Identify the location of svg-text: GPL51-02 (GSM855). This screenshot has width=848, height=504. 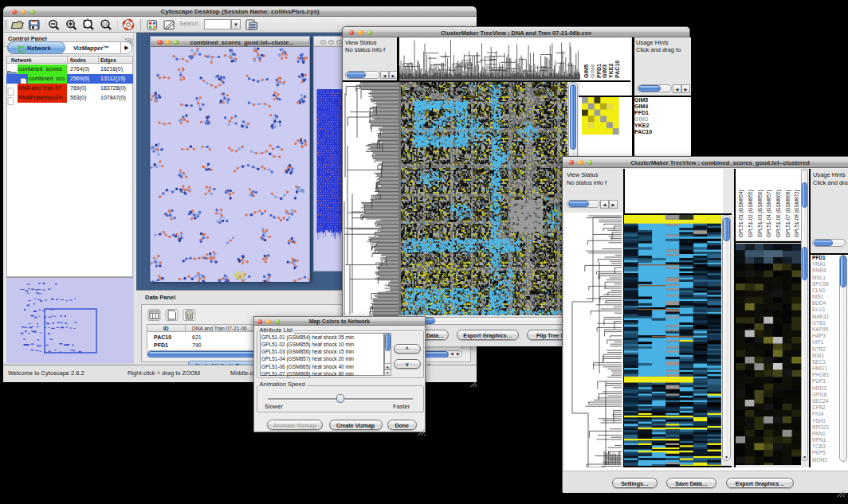
(751, 214).